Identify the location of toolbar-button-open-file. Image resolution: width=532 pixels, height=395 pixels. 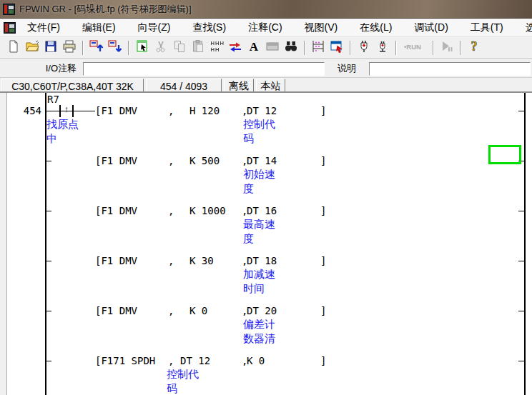
(32, 48).